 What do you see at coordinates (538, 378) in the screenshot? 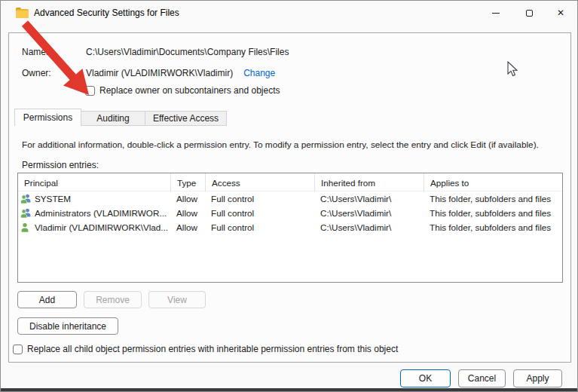
I see `apply-button: Apply` at bounding box center [538, 378].